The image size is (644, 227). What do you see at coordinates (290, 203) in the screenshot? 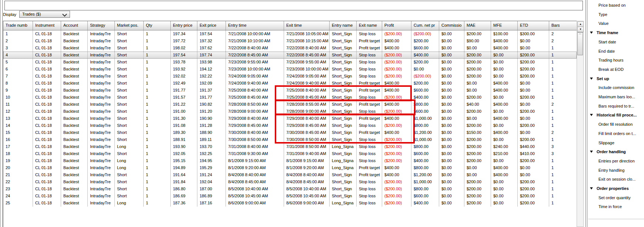
I see `table-row-trade-25: 25CL 01-18BacktestIntradayTreLong1187.36…` at bounding box center [290, 203].